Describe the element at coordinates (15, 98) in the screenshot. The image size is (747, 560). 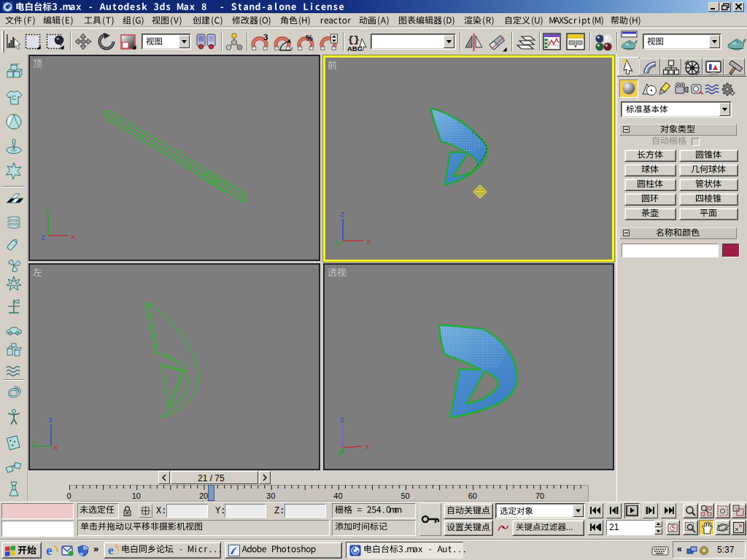
I see `svg-text: C` at that location.